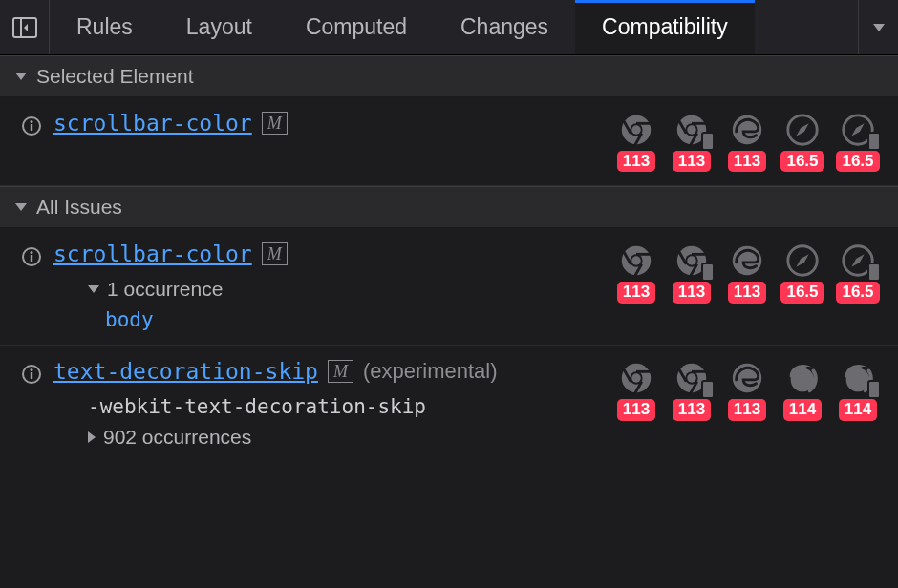 This screenshot has width=898, height=588. Describe the element at coordinates (115, 76) in the screenshot. I see `section-title: Selected Element` at that location.